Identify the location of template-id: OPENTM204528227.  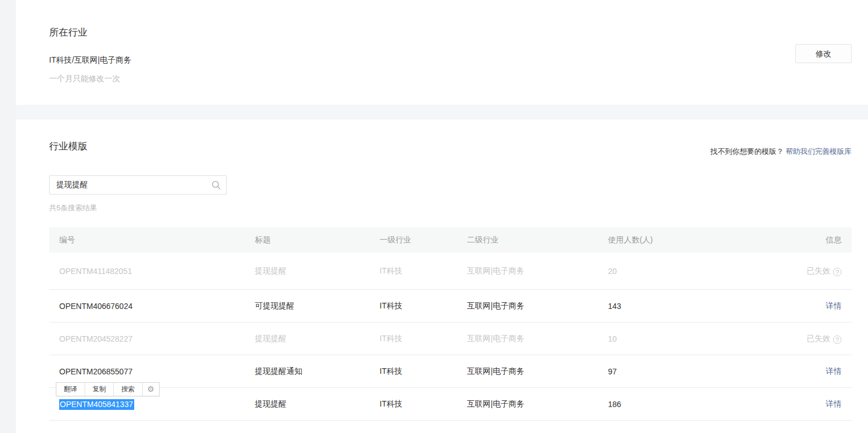
(96, 339).